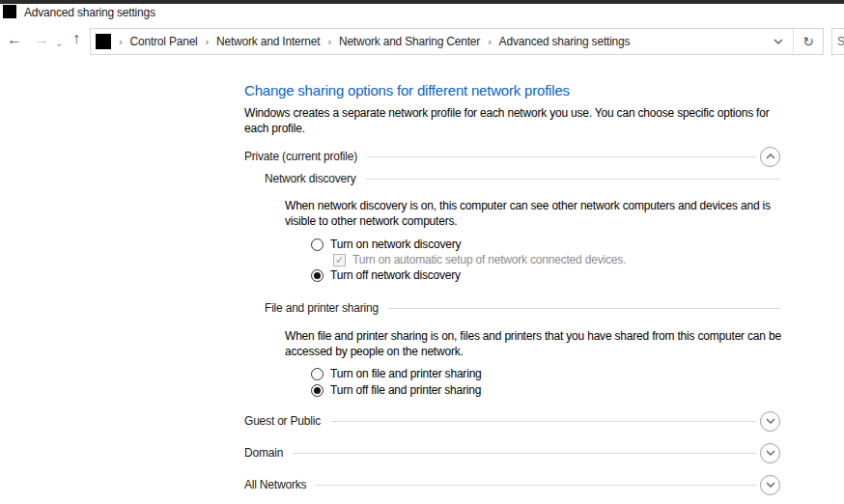 The width and height of the screenshot is (844, 504). What do you see at coordinates (340, 261) in the screenshot?
I see `checkbox-checked-disabled-icon: ✓` at bounding box center [340, 261].